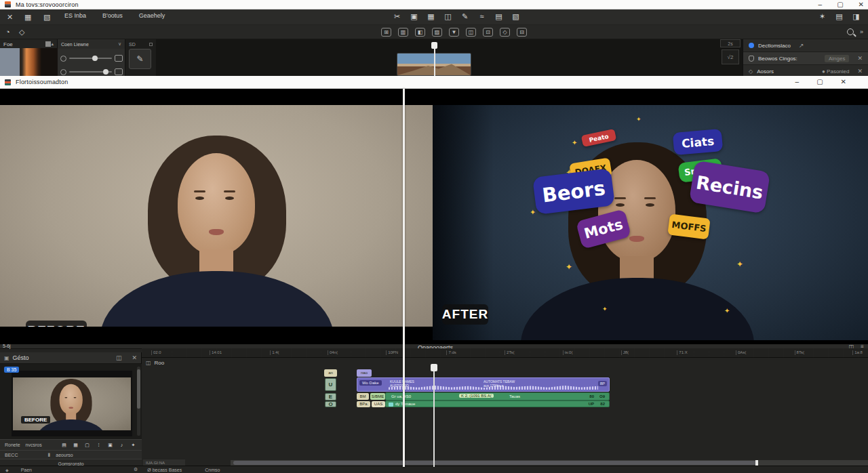  I want to click on field-value: aeourso, so click(64, 455).